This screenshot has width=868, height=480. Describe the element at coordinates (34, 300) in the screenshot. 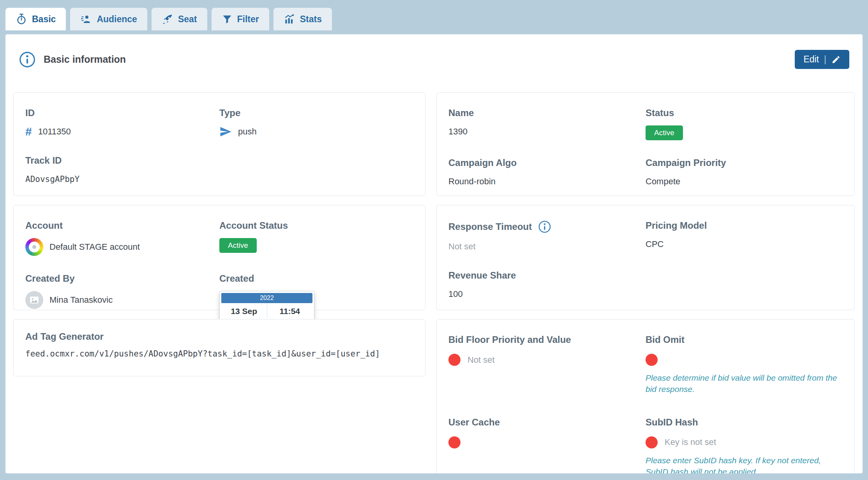

I see `avatar-photo-icon` at that location.